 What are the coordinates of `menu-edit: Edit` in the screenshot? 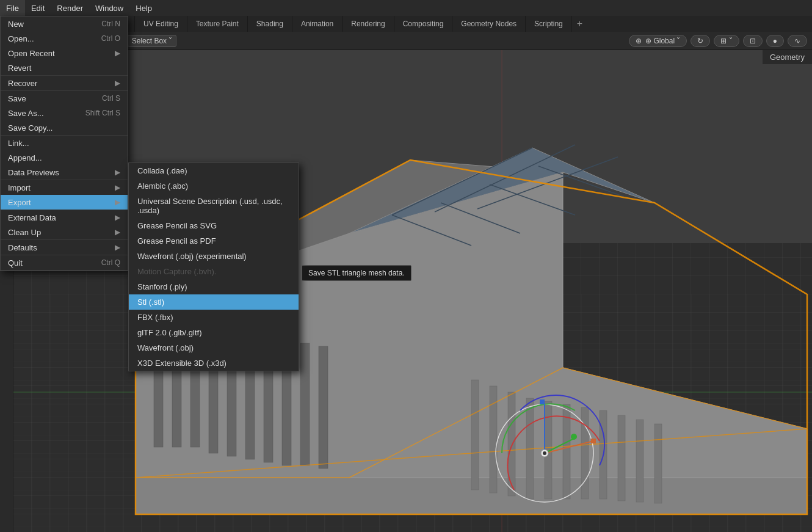 It's located at (38, 8).